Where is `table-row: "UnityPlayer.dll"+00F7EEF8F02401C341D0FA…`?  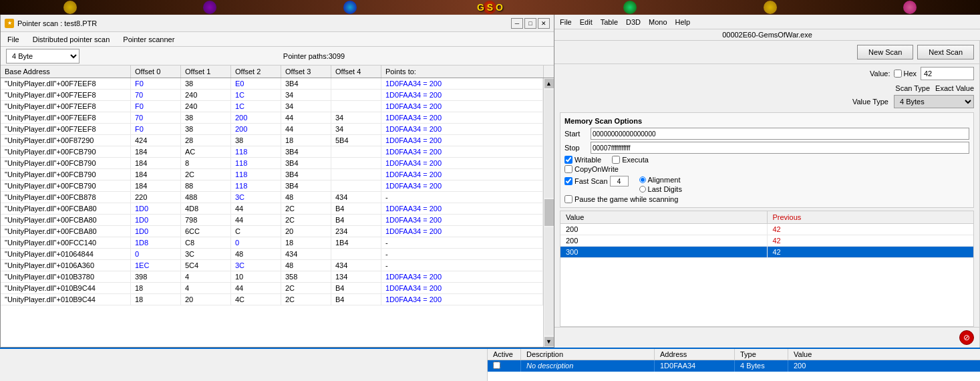
table-row: "UnityPlayer.dll"+00F7EEF8F02401C341D0FA… is located at coordinates (272, 107).